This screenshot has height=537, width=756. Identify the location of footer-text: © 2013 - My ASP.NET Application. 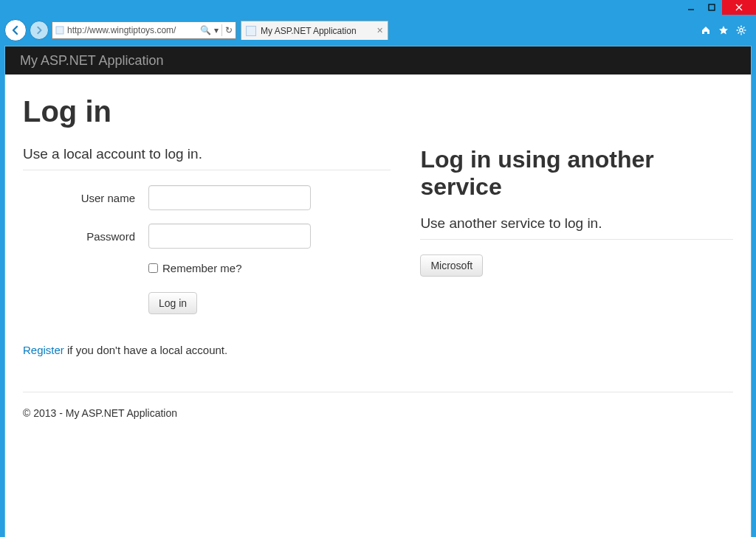
(100, 413).